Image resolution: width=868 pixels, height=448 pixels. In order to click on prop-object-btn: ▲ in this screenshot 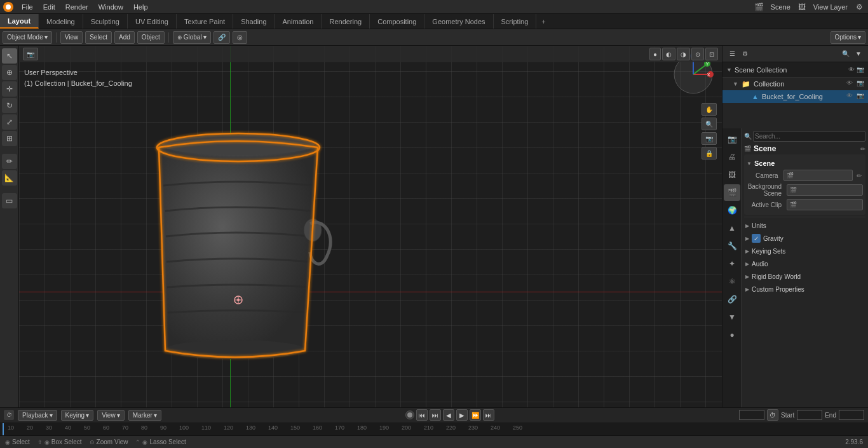, I will do `click(732, 228)`.